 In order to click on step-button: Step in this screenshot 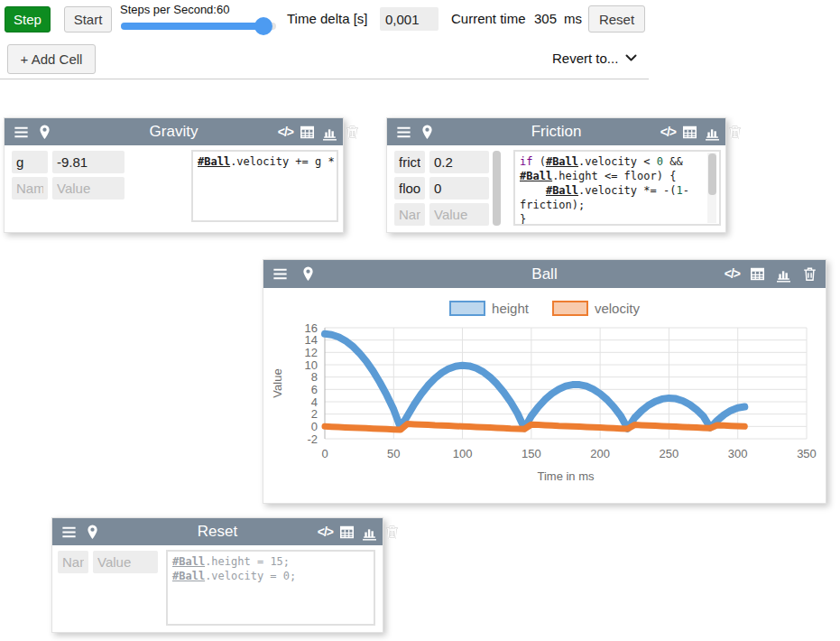, I will do `click(27, 20)`.